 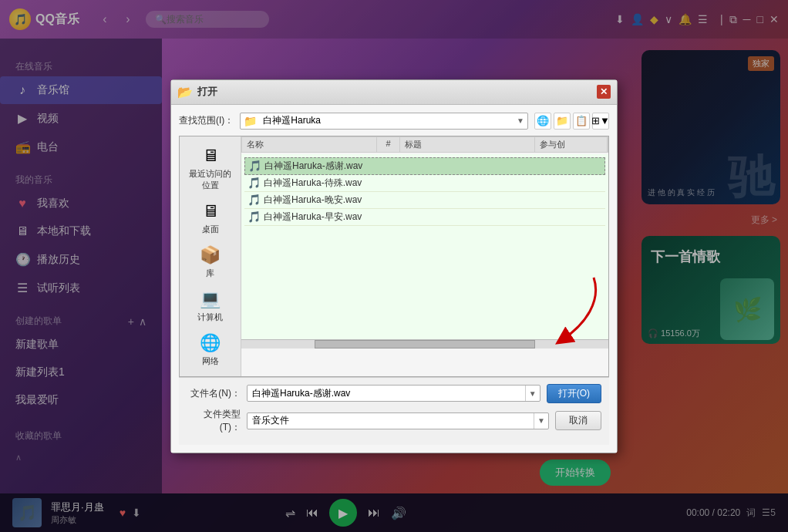 What do you see at coordinates (313, 200) in the screenshot?
I see `file-name-2: 白神遥Haruka-晚安.wav` at bounding box center [313, 200].